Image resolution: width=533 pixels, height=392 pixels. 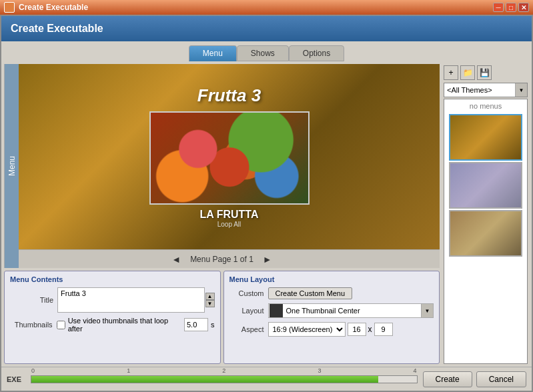 I want to click on custom-row: Custom Create Custom Menu, so click(x=332, y=293).